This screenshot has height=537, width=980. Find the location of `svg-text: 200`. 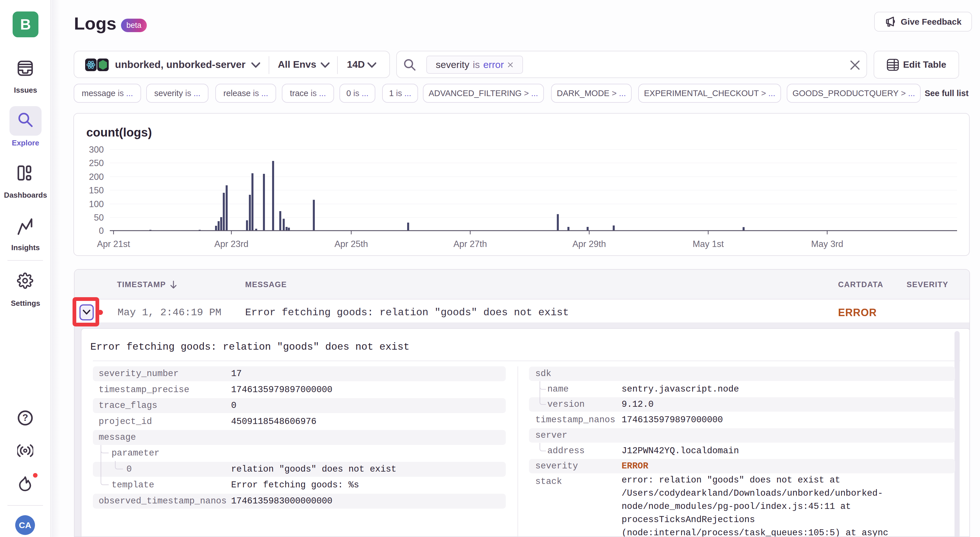

svg-text: 200 is located at coordinates (97, 177).